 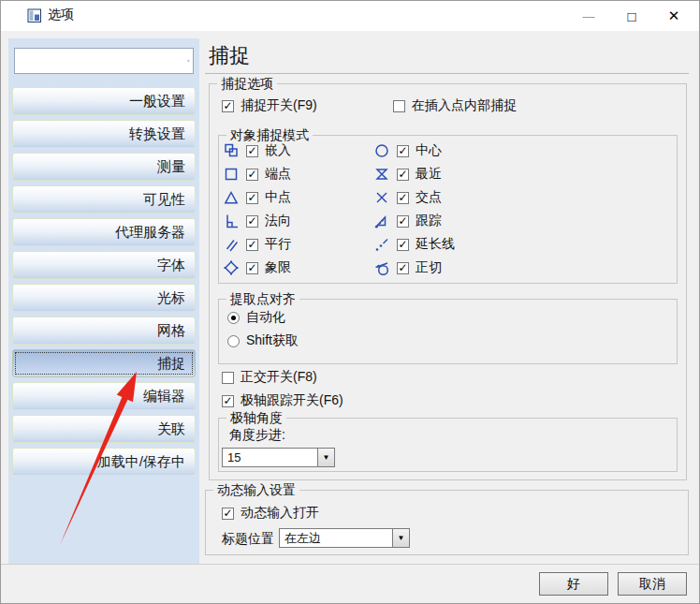 What do you see at coordinates (189, 61) in the screenshot?
I see `search-icon` at bounding box center [189, 61].